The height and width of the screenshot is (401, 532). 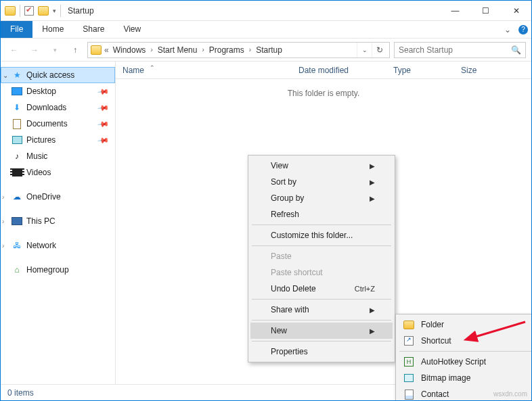 I want to click on sidebar-label: Pictures, so click(x=41, y=140).